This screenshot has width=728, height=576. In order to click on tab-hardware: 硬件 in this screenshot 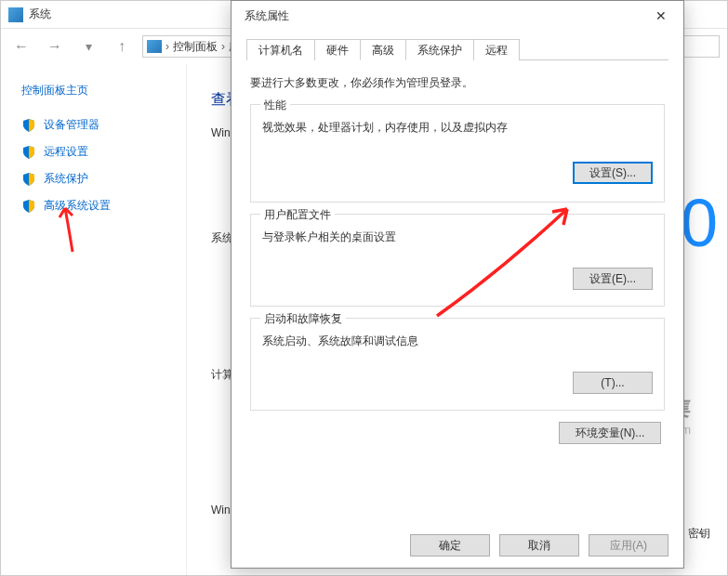, I will do `click(338, 50)`.